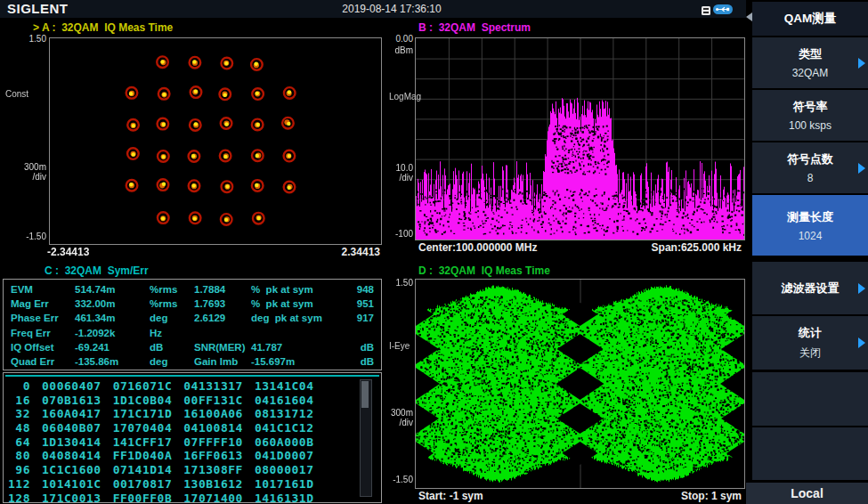 The width and height of the screenshot is (868, 504). I want to click on symbol-hex-group: 04161604, so click(285, 401).